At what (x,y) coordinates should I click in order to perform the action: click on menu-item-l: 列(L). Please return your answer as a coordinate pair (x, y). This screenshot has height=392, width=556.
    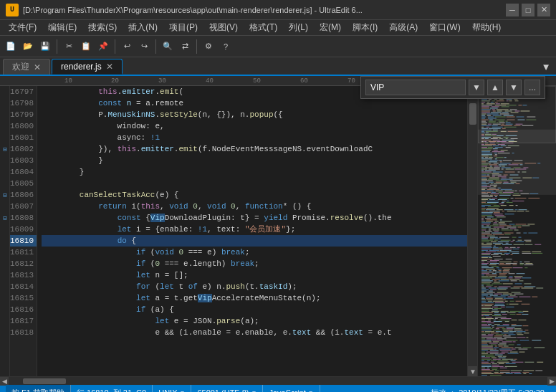
    Looking at the image, I should click on (298, 27).